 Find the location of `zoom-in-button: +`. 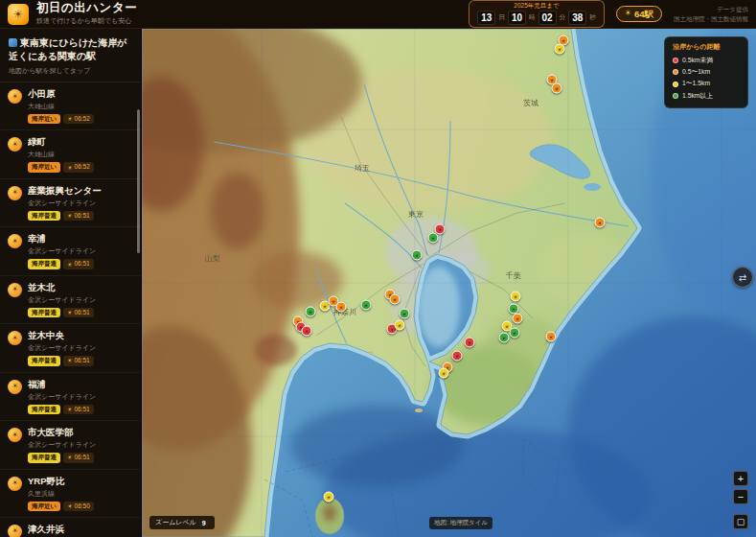

zoom-in-button: + is located at coordinates (741, 479).